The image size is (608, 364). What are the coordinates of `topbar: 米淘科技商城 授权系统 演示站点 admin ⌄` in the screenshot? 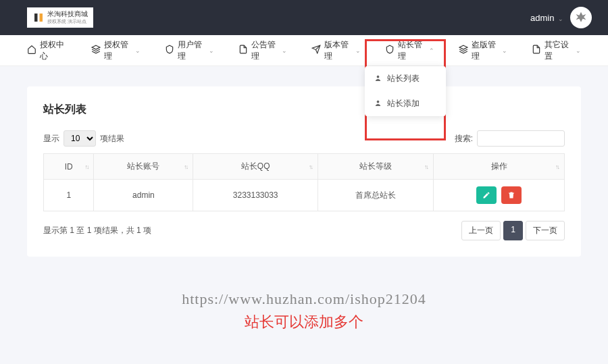 It's located at (304, 18).